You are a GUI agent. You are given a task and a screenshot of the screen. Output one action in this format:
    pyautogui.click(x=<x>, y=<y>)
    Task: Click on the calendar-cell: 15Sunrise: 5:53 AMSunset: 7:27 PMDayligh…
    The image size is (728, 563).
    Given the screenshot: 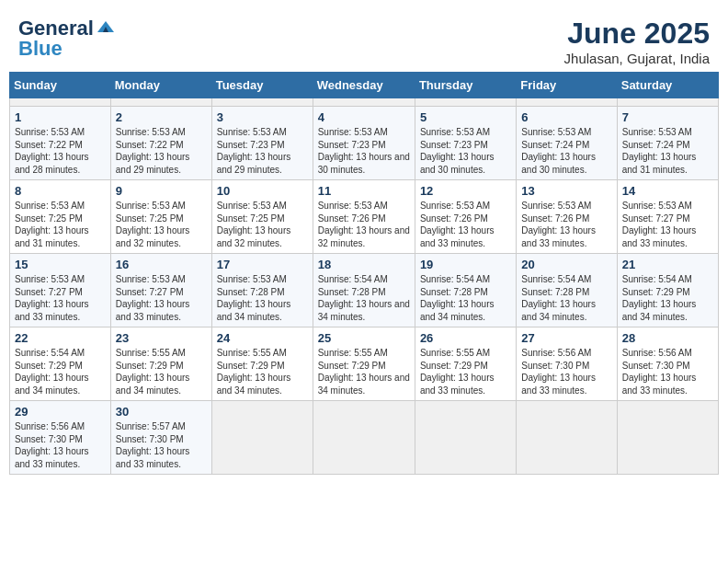 What is the action you would take?
    pyautogui.click(x=61, y=291)
    